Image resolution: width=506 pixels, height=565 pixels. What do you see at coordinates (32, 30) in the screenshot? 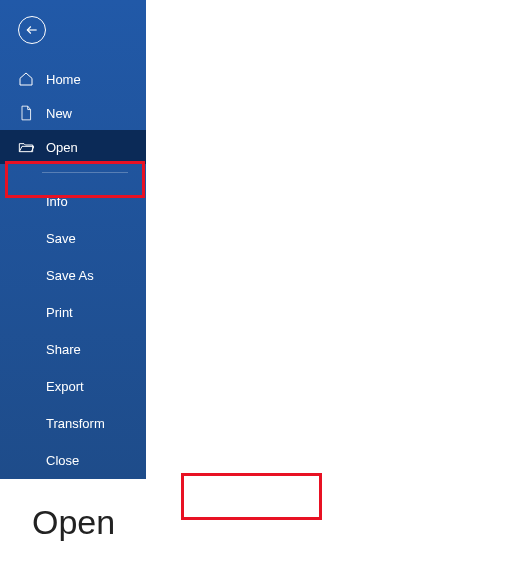
I see `back-button` at bounding box center [32, 30].